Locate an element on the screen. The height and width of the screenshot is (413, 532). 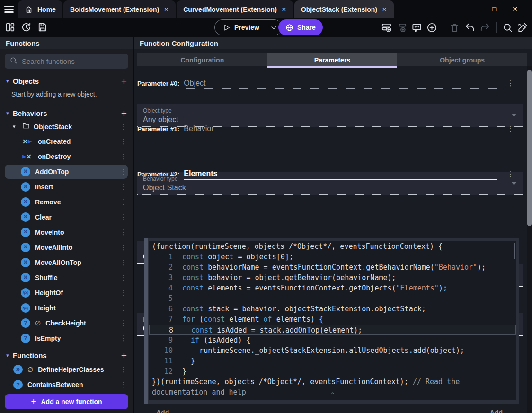
search-icon is located at coordinates (507, 27).